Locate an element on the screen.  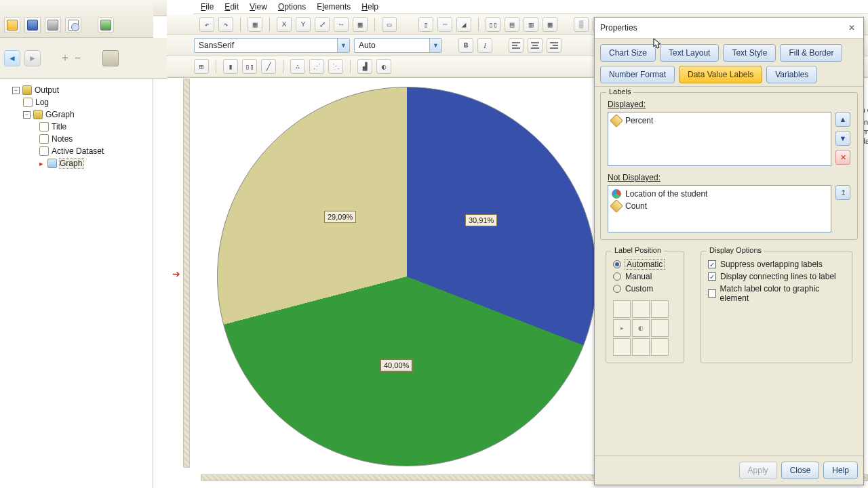
tree-item-ggraph: −GGraph is located at coordinates (81, 115).